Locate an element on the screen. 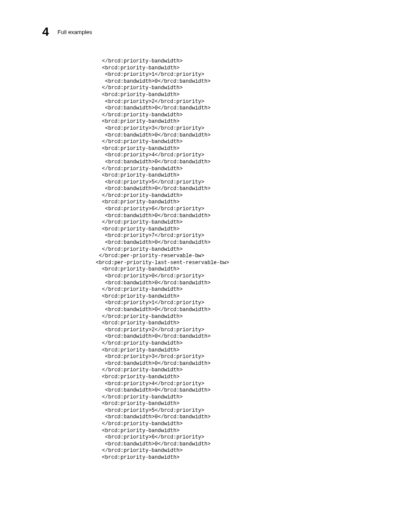 The image size is (411, 532). section-title: Full examples is located at coordinates (75, 32).